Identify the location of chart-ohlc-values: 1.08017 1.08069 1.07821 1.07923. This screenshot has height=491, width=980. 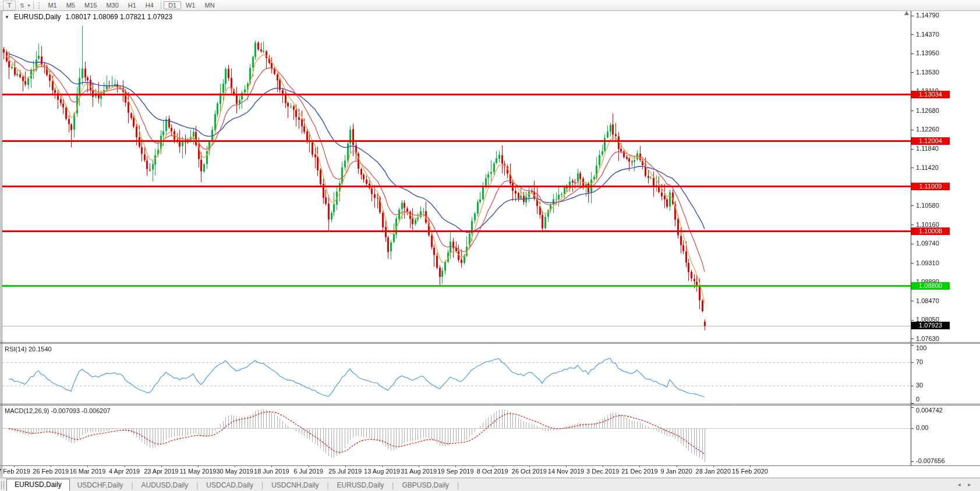
(119, 17).